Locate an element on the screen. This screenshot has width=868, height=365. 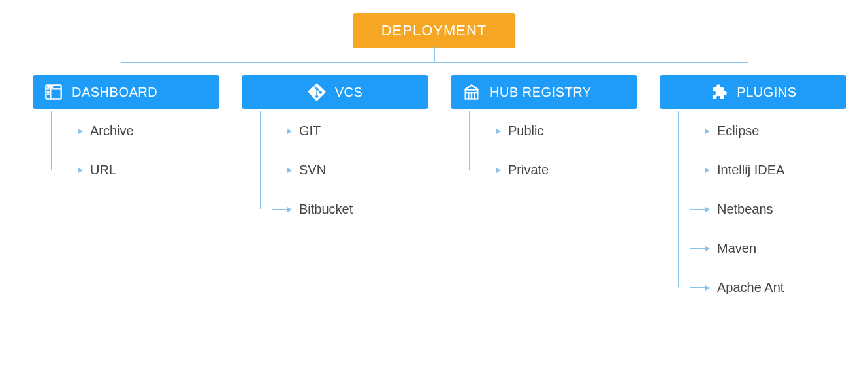
category-plugins: PLUGINS is located at coordinates (753, 92).